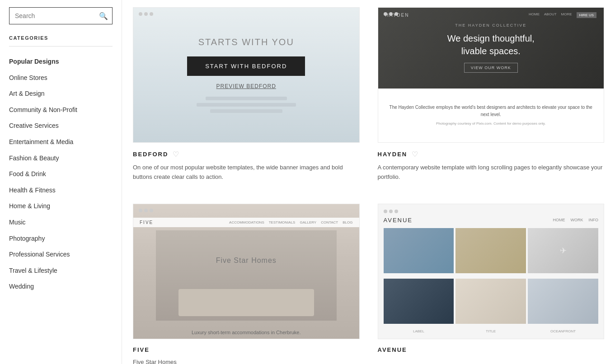 The height and width of the screenshot is (364, 615). What do you see at coordinates (550, 15) in the screenshot?
I see `hayden-nav-about: ABOUT` at bounding box center [550, 15].